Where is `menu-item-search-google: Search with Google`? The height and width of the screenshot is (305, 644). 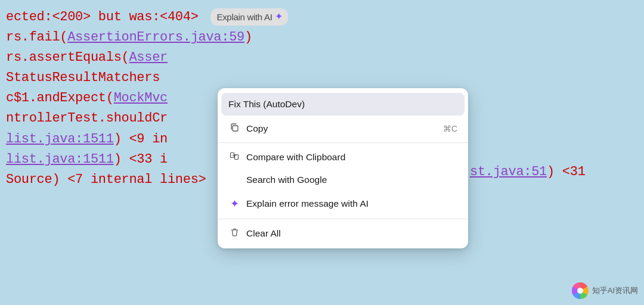 menu-item-search-google: Search with Google is located at coordinates (343, 180).